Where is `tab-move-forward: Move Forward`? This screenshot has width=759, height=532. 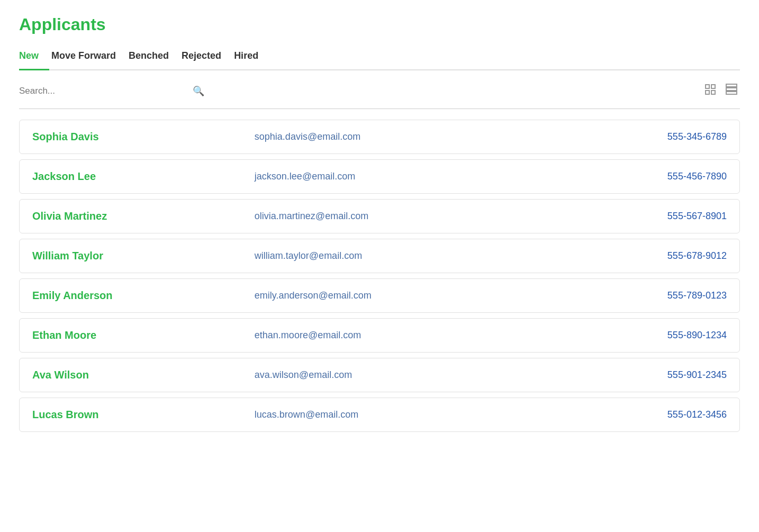
tab-move-forward: Move Forward is located at coordinates (88, 58).